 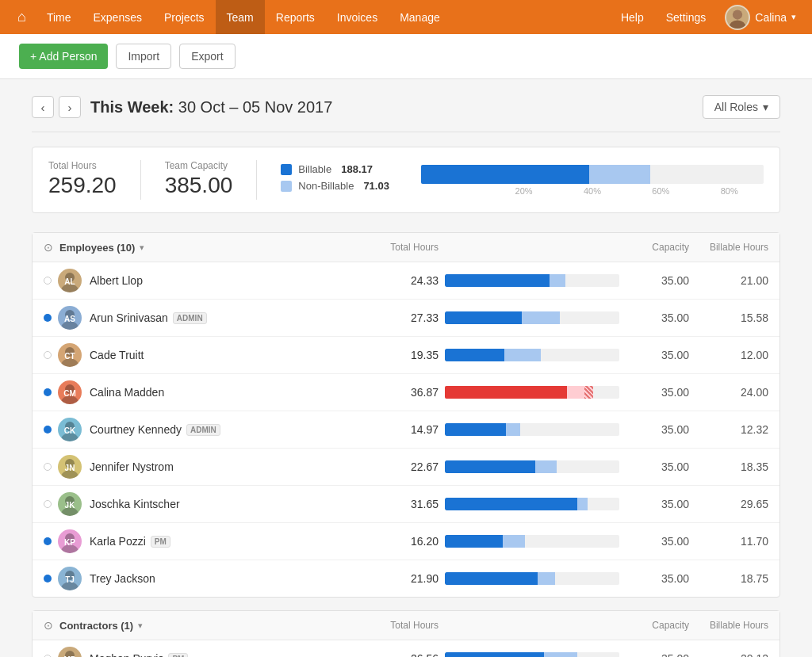 What do you see at coordinates (70, 468) in the screenshot?
I see `svg-text: JN` at bounding box center [70, 468].